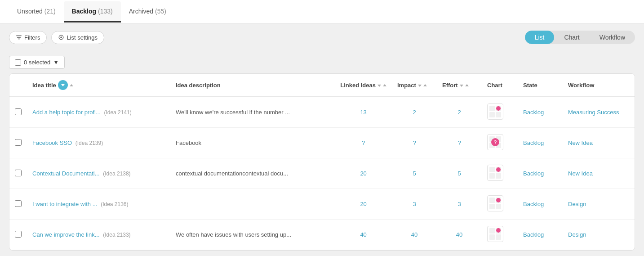 This screenshot has width=644, height=256. I want to click on linked-sort-up-icon, so click(385, 85).